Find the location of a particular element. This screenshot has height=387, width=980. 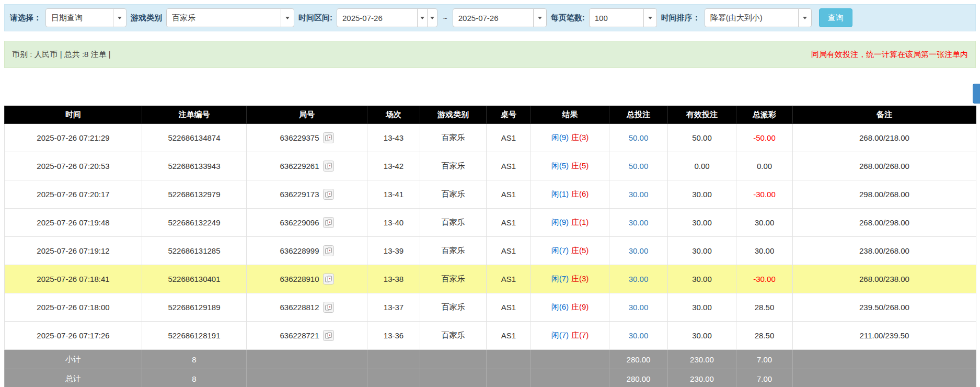

date-from-picker-button is located at coordinates (432, 18).